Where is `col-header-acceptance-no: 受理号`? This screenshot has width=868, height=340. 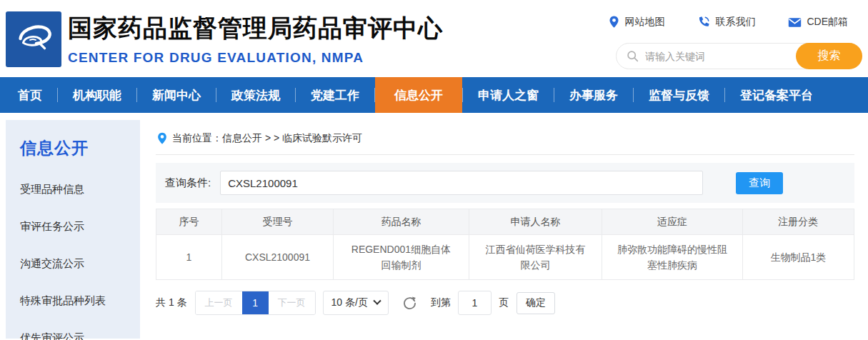 col-header-acceptance-no: 受理号 is located at coordinates (277, 222).